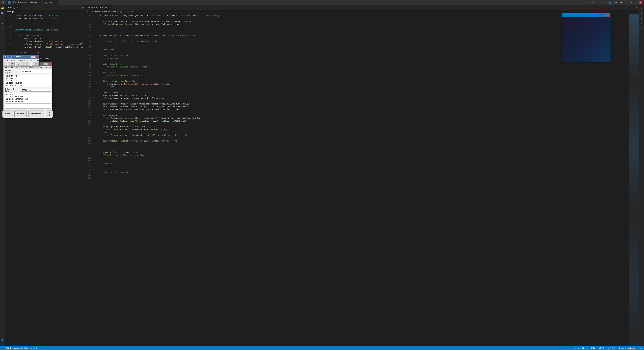 This screenshot has height=350, width=644. What do you see at coordinates (25, 64) in the screenshot?
I see `spy-tool-properties: ⚙` at bounding box center [25, 64].